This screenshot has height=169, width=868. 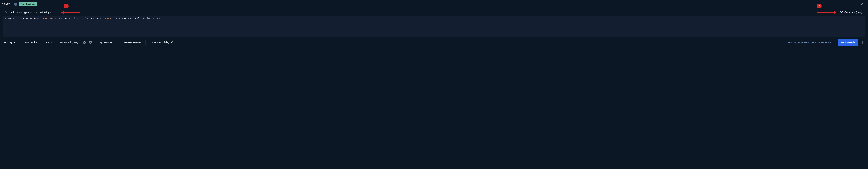 I want to click on new-features-pill: New Features, so click(x=28, y=4).